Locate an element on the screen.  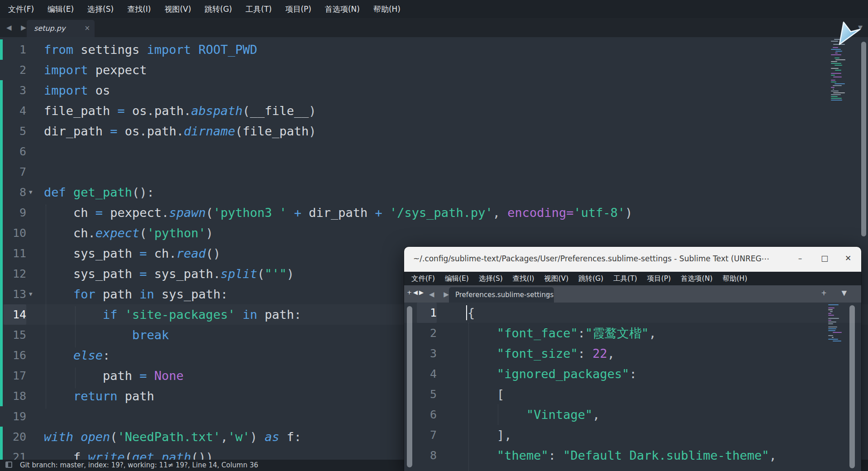
code-line-10: 10 ch.expect('python') is located at coordinates (434, 233).